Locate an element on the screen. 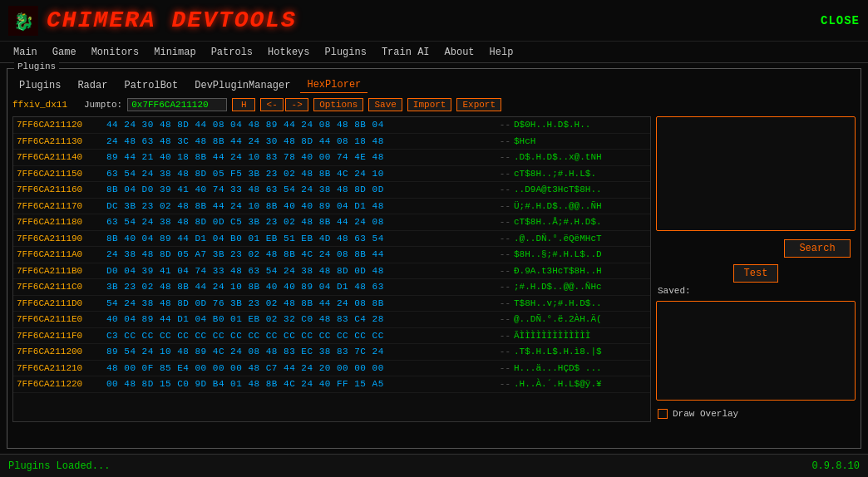 This screenshot has height=477, width=868. table-row: 7FF6CA2111C0 3B 23 02 48 8B 44 24 10 8B … is located at coordinates (332, 288).